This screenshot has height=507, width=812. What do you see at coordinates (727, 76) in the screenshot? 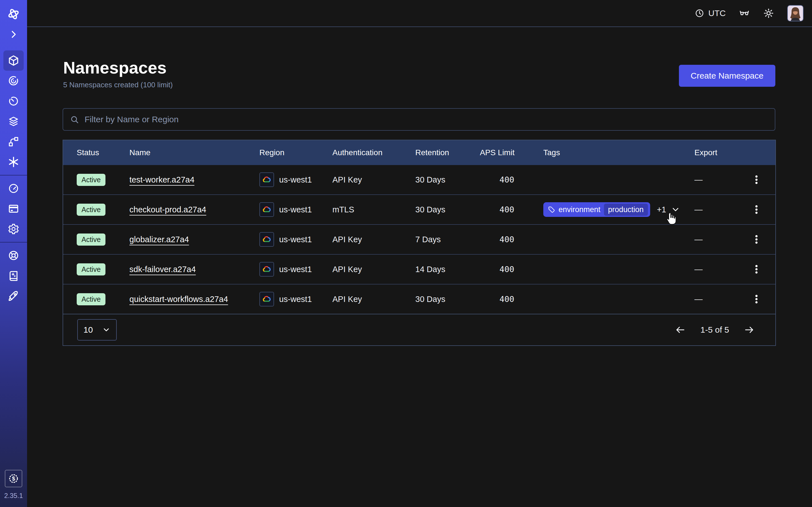
I see `create-namespace-button: Create Namespace` at bounding box center [727, 76].